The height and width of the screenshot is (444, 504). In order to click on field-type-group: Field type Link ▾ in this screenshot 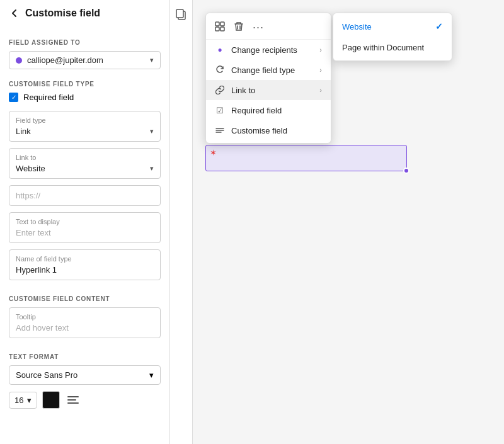, I will do `click(84, 126)`.